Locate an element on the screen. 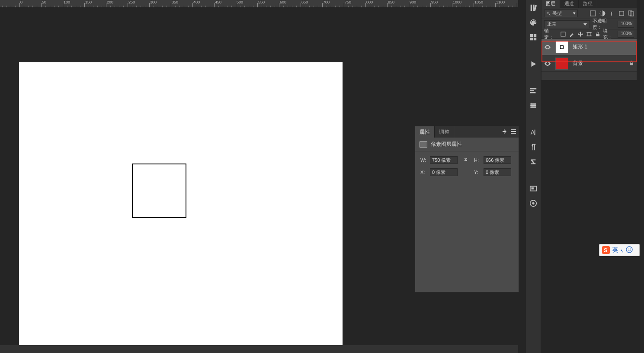 Image resolution: width=644 pixels, height=353 pixels. link-dimensions-icon is located at coordinates (466, 160).